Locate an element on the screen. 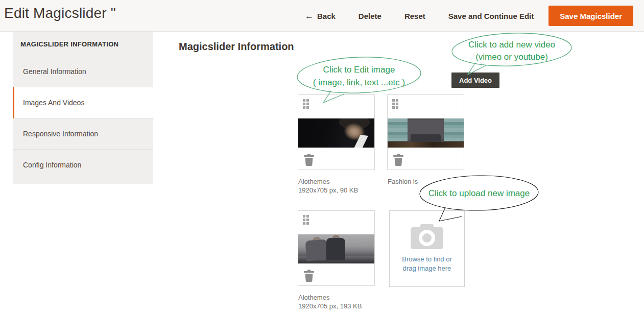  slide-meta: 1920x705 px, 90 KB is located at coordinates (328, 190).